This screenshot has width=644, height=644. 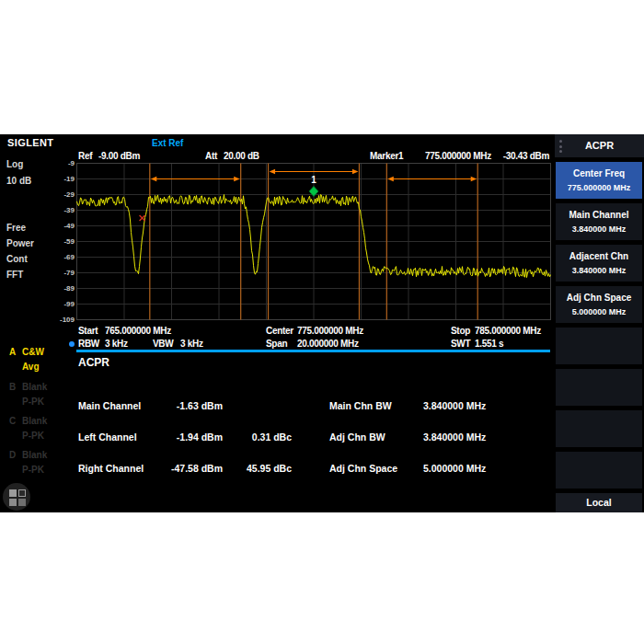 What do you see at coordinates (94, 362) in the screenshot?
I see `results-title: ACPR` at bounding box center [94, 362].